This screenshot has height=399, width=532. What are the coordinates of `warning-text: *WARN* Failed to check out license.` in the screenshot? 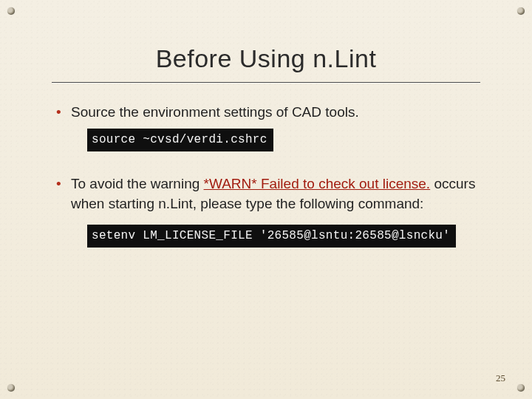 It's located at (318, 183).